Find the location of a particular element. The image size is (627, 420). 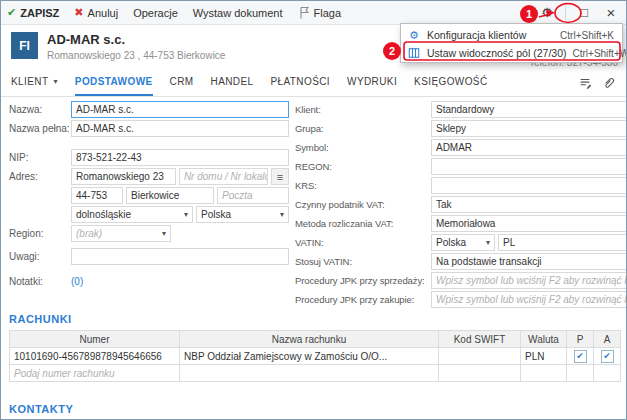

menu-item-konfiguracja-klientow: ⚙ Konfiguracja klientów Ctrl+Shift+K is located at coordinates (512, 35).